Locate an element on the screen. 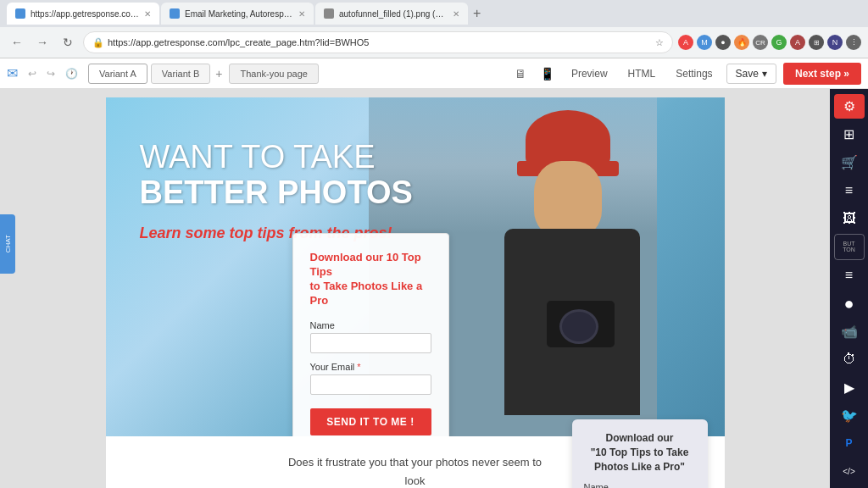 This screenshot has width=868, height=488. tab-close-3: ✕ is located at coordinates (456, 14).